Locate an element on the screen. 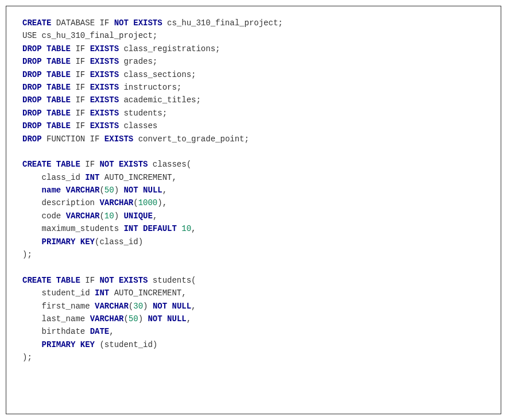 The height and width of the screenshot is (420, 507). code-token: name VARCHAR is located at coordinates (71, 190).